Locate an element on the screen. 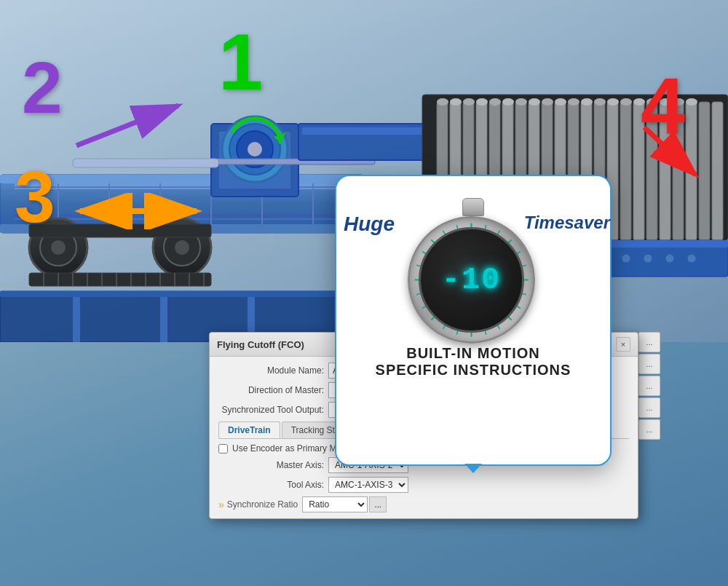 This screenshot has height=586, width=728. right-btn-2: ... is located at coordinates (649, 364).